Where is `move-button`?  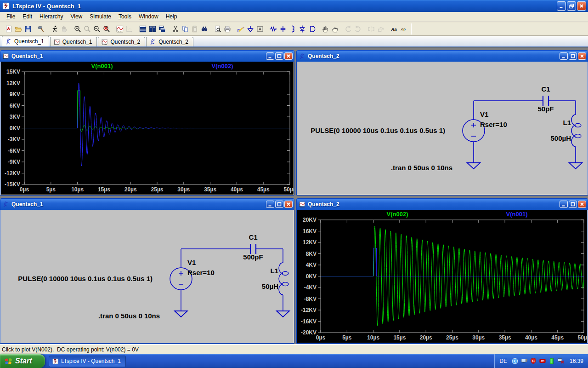 move-button is located at coordinates (325, 29).